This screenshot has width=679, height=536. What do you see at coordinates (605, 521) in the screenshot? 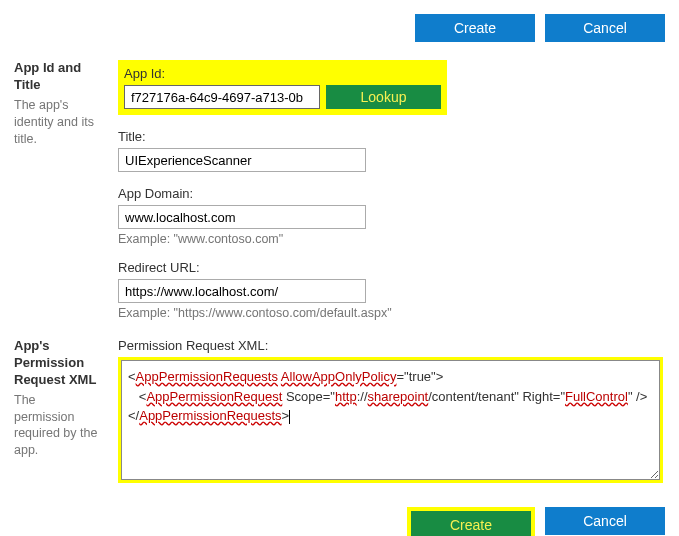
I see `cancel-button-bottom: Cancel` at bounding box center [605, 521].